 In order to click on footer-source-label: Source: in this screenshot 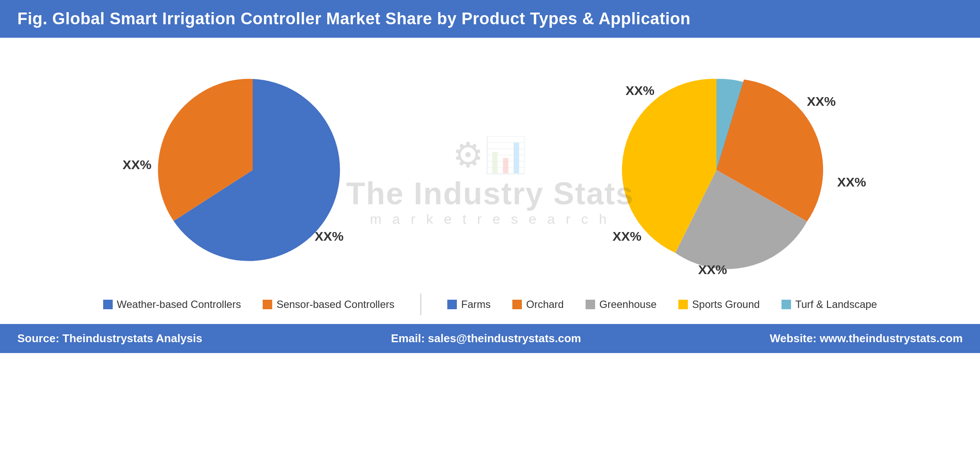, I will do `click(38, 338)`.